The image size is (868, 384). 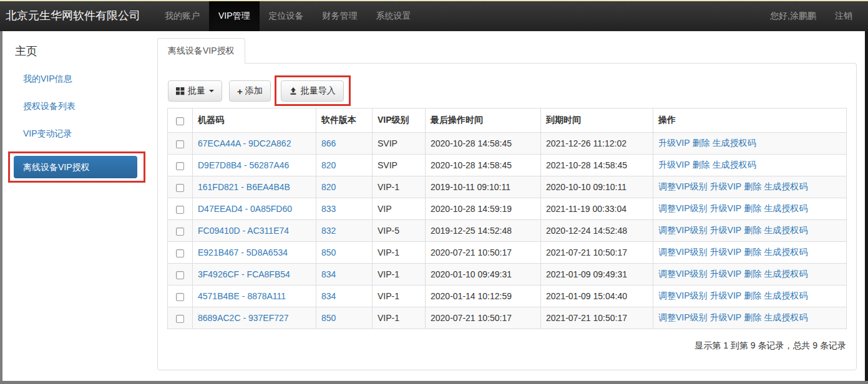 I want to click on batch-button-label: 批量, so click(x=197, y=91).